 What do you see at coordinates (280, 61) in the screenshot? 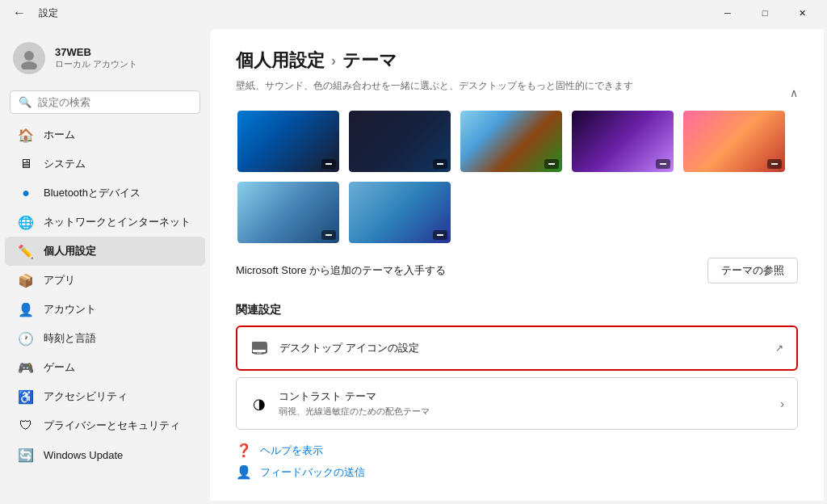
I see `breadcrumb-parent: 個人用設定` at bounding box center [280, 61].